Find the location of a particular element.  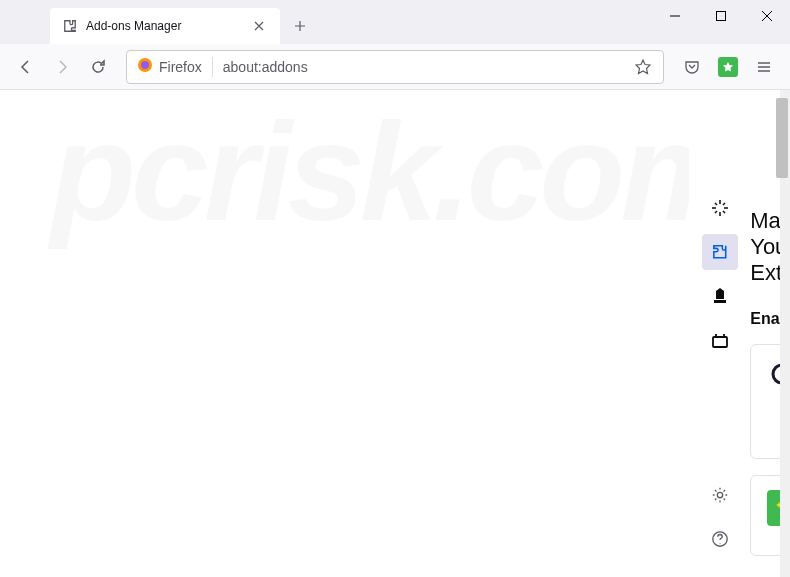

minimize-button is located at coordinates (675, 16).